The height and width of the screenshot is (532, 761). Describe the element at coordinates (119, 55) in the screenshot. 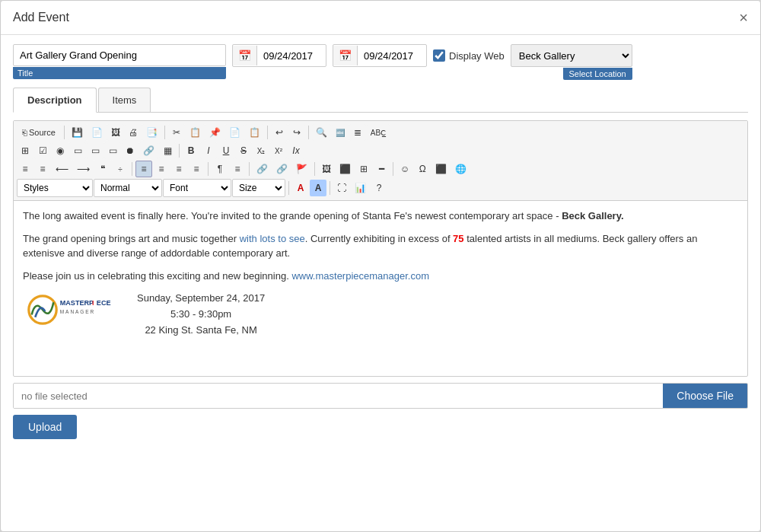

I see `event-title-input` at that location.